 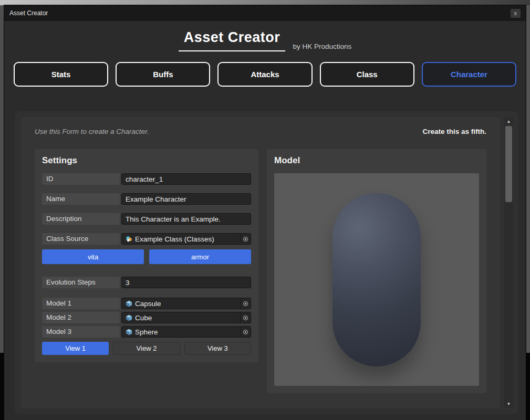 I want to click on model-2-row: Model 2 Cube, so click(x=147, y=318).